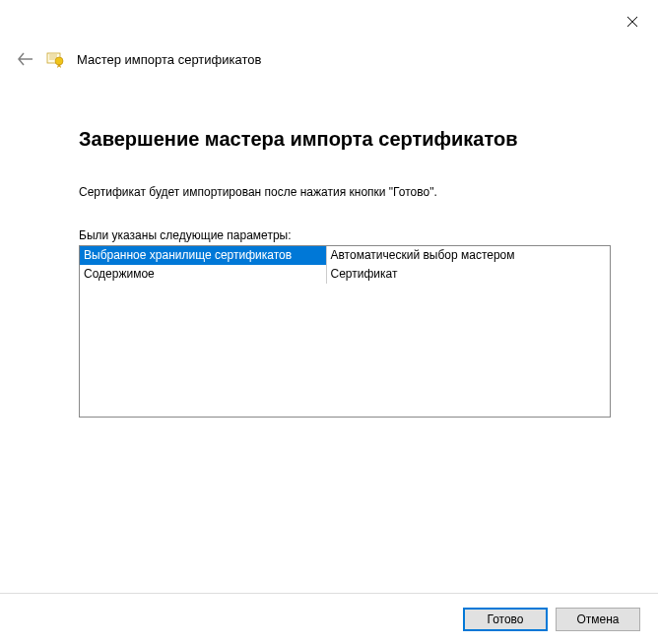  What do you see at coordinates (597, 619) in the screenshot?
I see `cancel-button-label: Отмена` at bounding box center [597, 619].